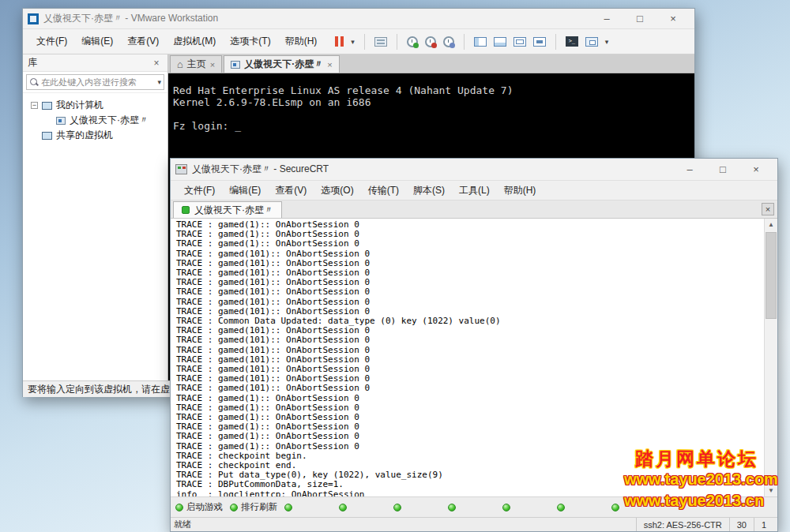  Describe the element at coordinates (474, 190) in the screenshot. I see `menu-item: 工具(L)` at that location.